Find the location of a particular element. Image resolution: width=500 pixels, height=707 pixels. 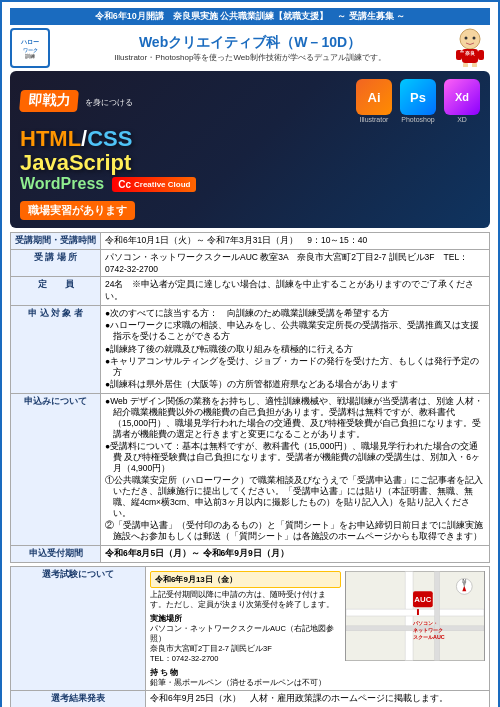

table-row: 選考結果発表 令和6年9月25日（水） 人材・雇用政策課のホームページに掲載しま… is located at coordinates (250, 699).